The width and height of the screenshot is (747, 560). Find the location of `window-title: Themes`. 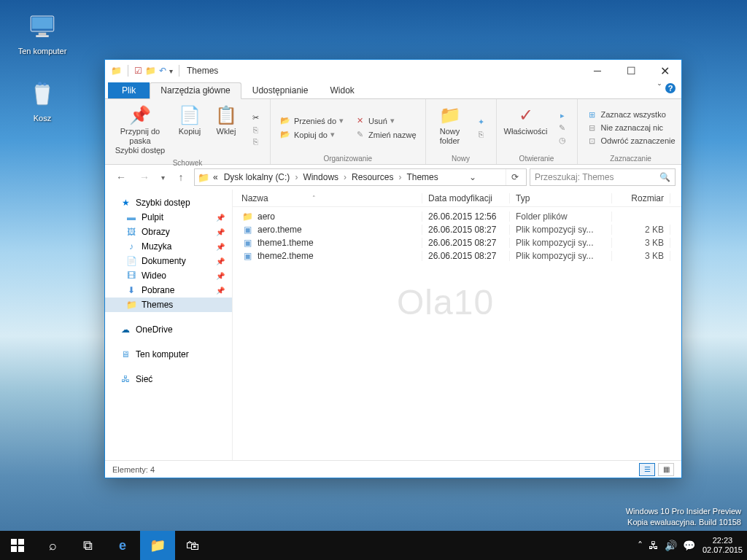

window-title: Themes is located at coordinates (203, 71).